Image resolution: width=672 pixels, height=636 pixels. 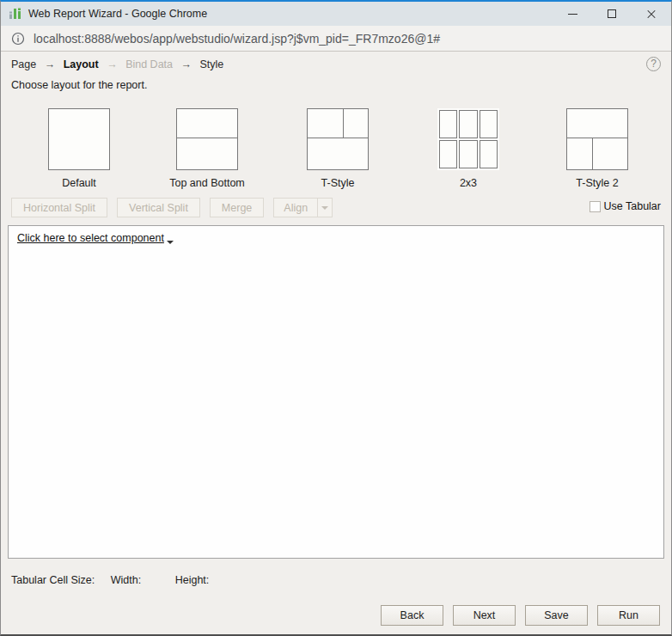 What do you see at coordinates (612, 14) in the screenshot?
I see `maximize-icon` at bounding box center [612, 14].